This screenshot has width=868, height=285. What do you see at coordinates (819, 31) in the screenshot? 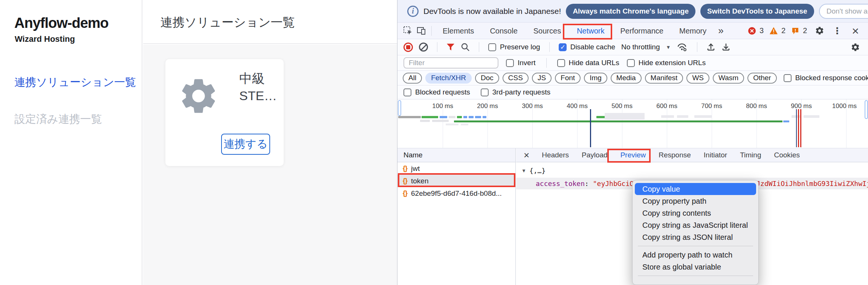
I see `settings-gear-icon` at bounding box center [819, 31].